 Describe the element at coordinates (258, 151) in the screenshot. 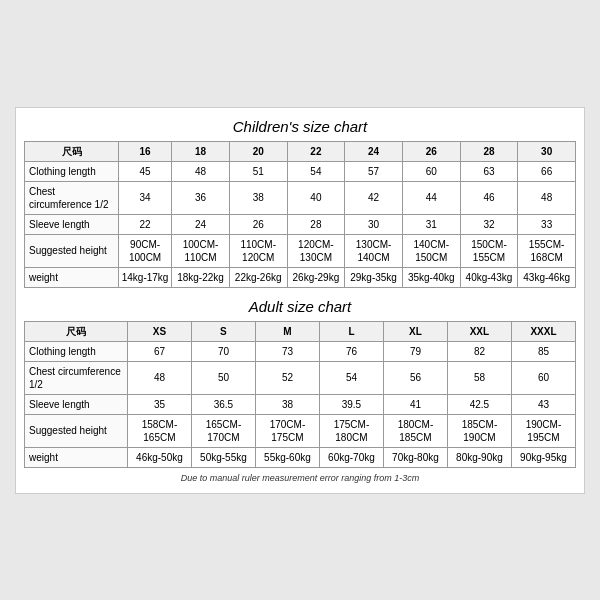

I see `column-header: 20` at that location.